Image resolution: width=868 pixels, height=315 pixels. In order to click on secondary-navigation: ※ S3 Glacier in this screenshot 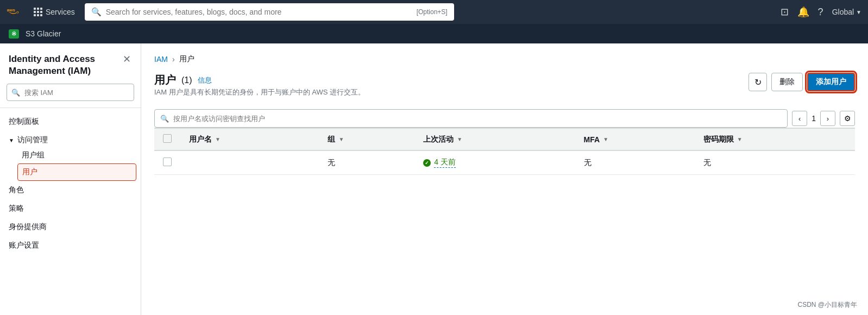, I will do `click(434, 34)`.